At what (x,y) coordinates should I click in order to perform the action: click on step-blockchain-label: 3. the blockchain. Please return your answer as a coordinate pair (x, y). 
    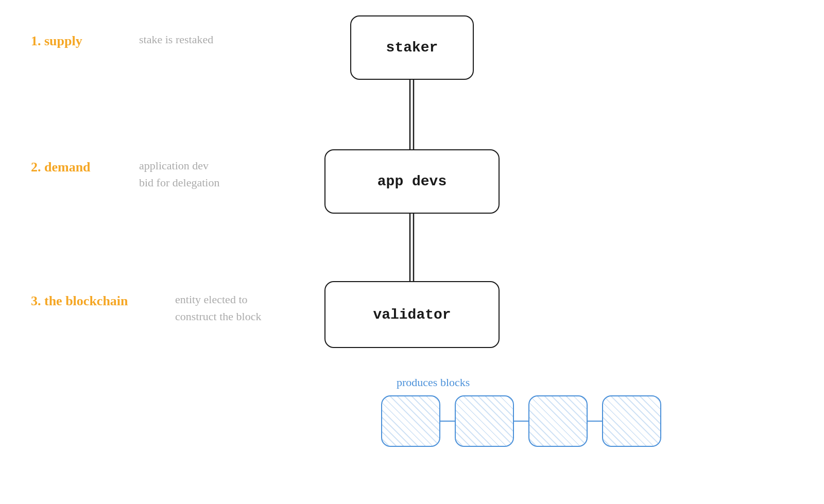
    Looking at the image, I should click on (79, 301).